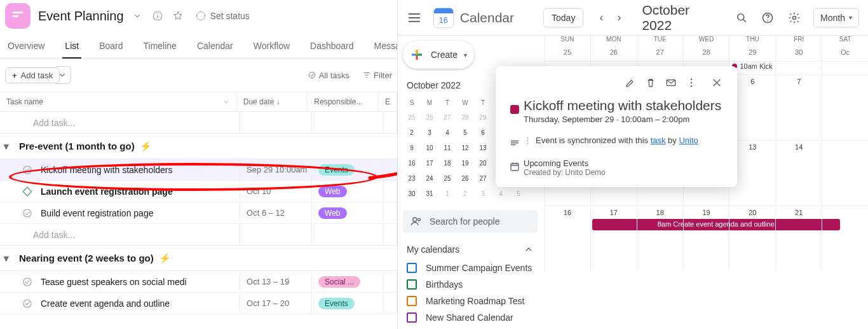  Describe the element at coordinates (768, 18) in the screenshot. I see `help-icon` at that location.